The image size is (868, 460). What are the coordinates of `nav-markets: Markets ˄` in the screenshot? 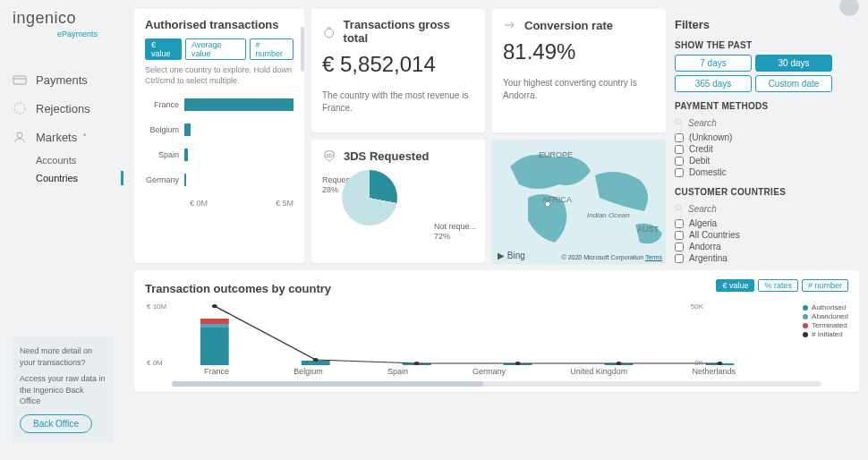 It's located at (69, 137).